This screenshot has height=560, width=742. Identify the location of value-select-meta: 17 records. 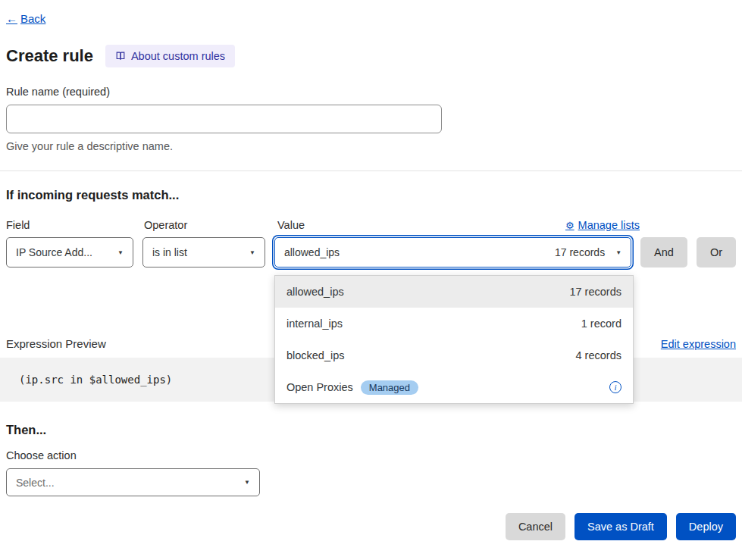
(580, 252).